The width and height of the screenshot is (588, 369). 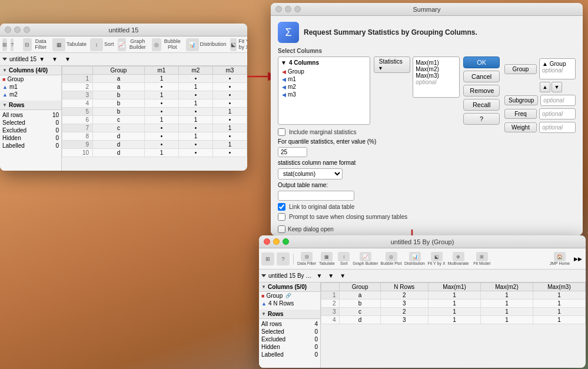 What do you see at coordinates (521, 100) in the screenshot?
I see `subgroup-button: Subgroup` at bounding box center [521, 100].